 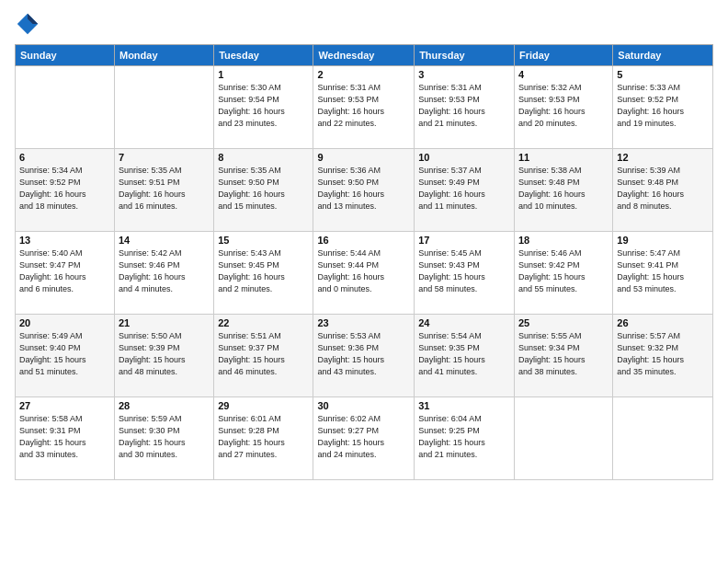 I want to click on day-info: Sunrise: 5:51 AM Sunset: 9:37 PM Dayligh…, so click(x=263, y=354).